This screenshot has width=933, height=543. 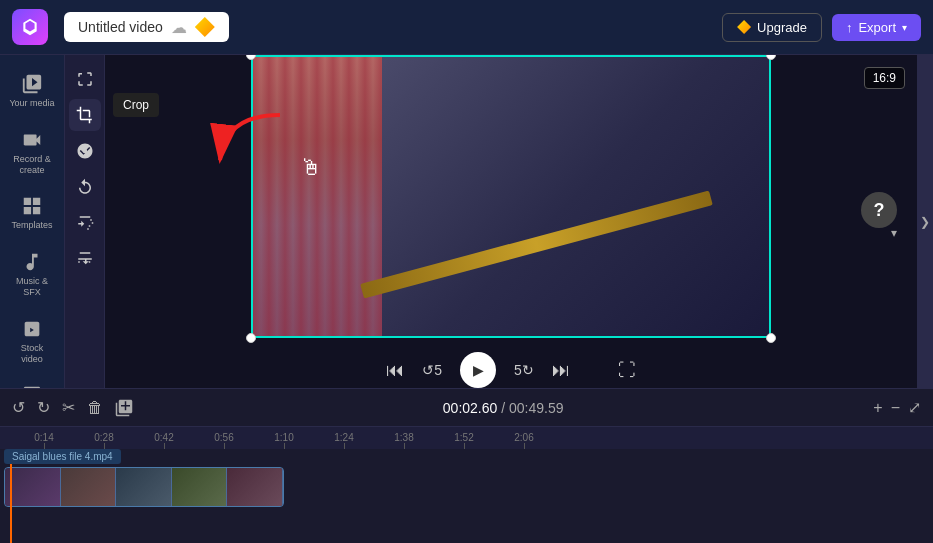 I want to click on sidebar-label-stock-video: Stock video, so click(x=32, y=354).